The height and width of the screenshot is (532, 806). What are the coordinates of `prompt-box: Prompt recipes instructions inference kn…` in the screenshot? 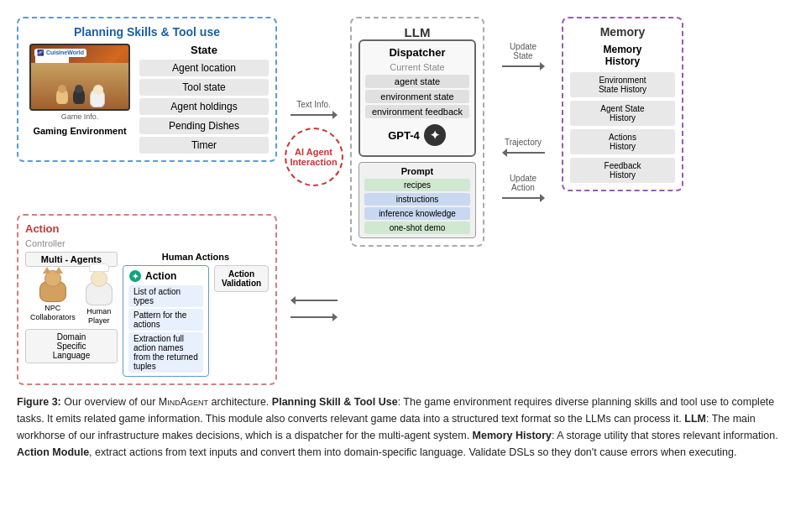 It's located at (417, 200).